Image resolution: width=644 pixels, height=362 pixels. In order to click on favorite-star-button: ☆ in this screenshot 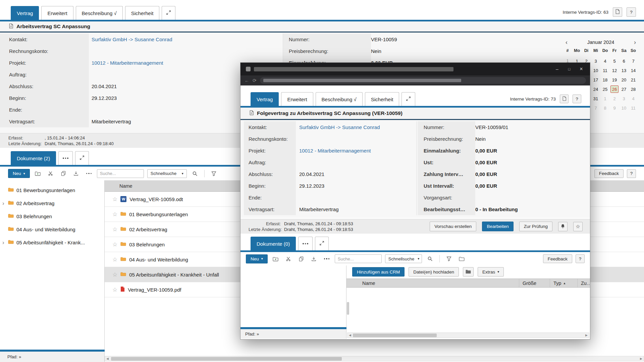, I will do `click(578, 227)`.